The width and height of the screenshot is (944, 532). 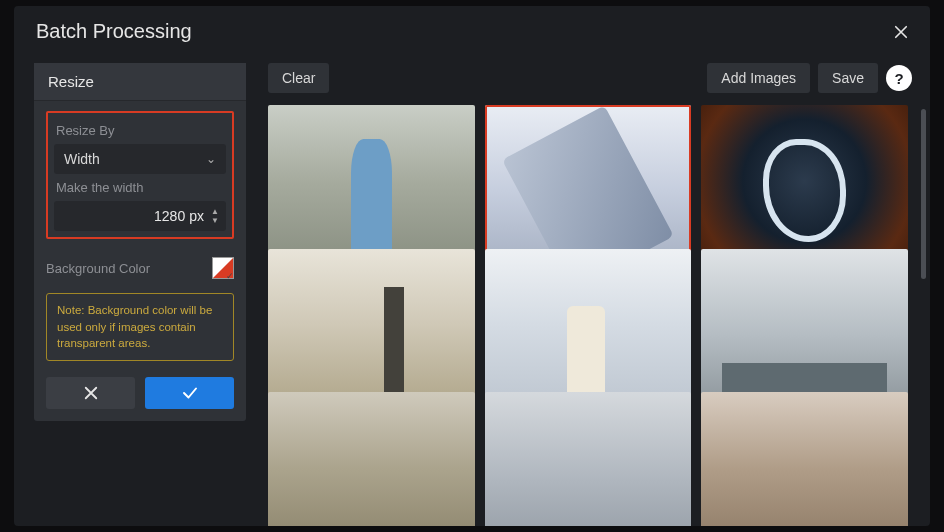 I want to click on width-stepper: ▲ ▼, so click(x=215, y=216).